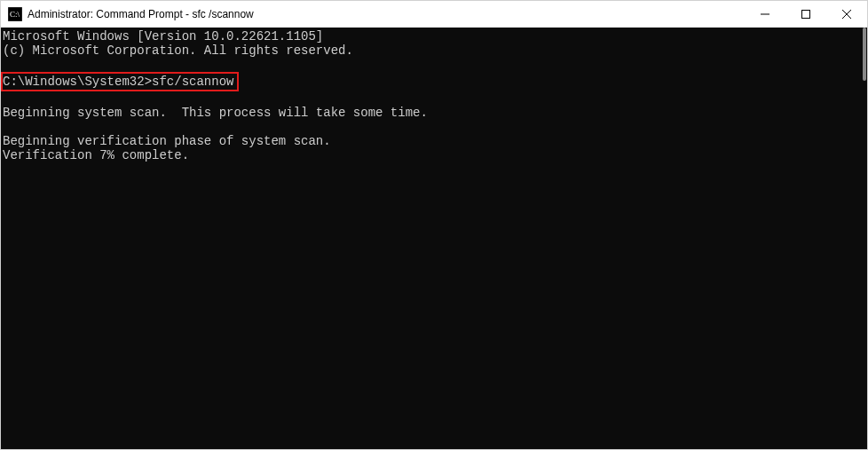 The height and width of the screenshot is (450, 868). What do you see at coordinates (429, 155) in the screenshot?
I see `output-line: Verification 7% complete.` at bounding box center [429, 155].